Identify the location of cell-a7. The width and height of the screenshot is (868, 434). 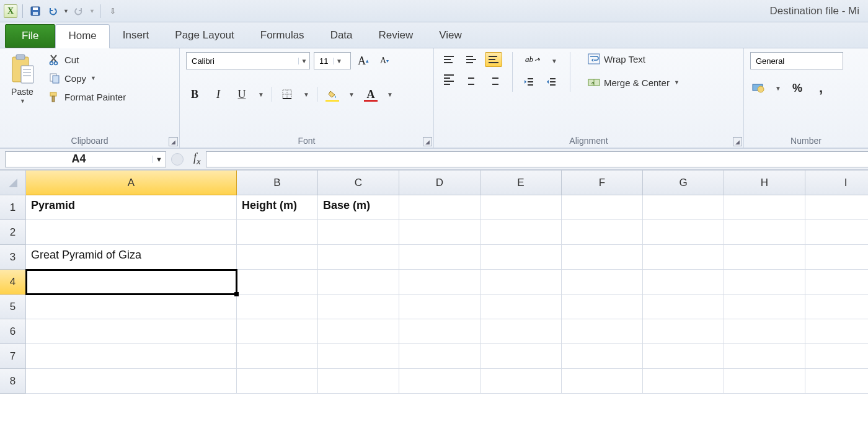
(131, 356).